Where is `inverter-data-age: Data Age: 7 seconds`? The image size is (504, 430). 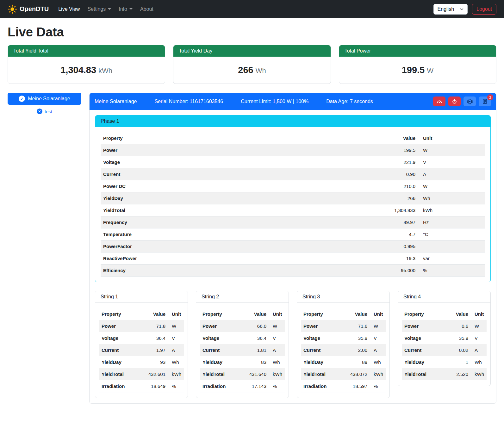 inverter-data-age: Data Age: 7 seconds is located at coordinates (350, 102).